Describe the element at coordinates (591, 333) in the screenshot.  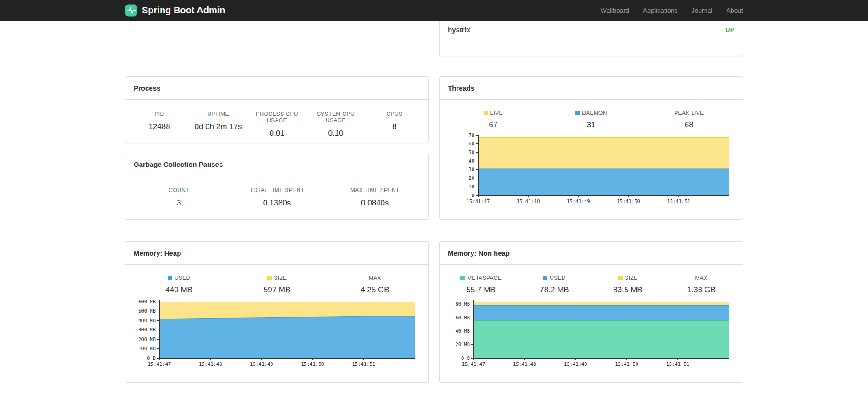
I see `memory-nonheap-chart-wrap: 0 B20 MB40 MB60 MB80 MB15:41:4715:41:481…` at that location.